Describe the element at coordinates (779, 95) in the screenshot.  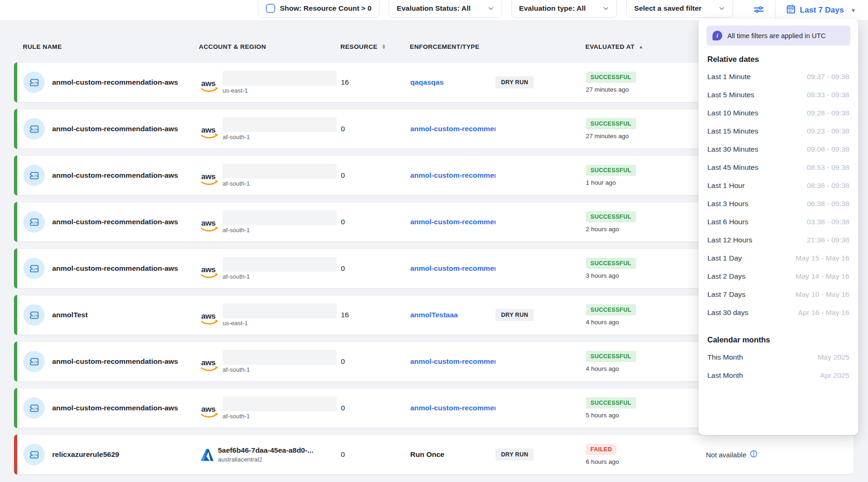
I see `time-filter-option: Last 5 Minutes 09:33 - 09:38` at that location.